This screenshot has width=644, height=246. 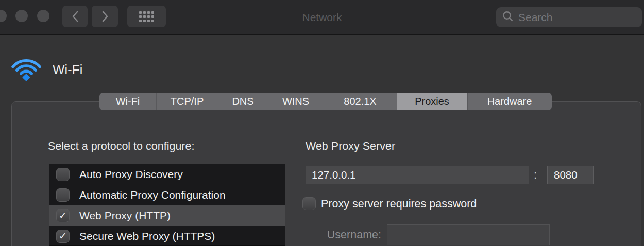 I want to click on search-field, so click(x=569, y=17).